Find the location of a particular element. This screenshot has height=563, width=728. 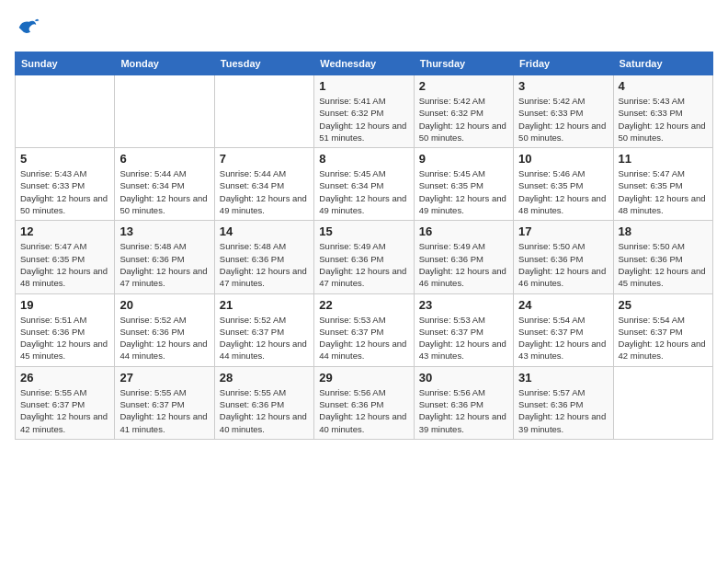

day-number: 12 is located at coordinates (64, 232).